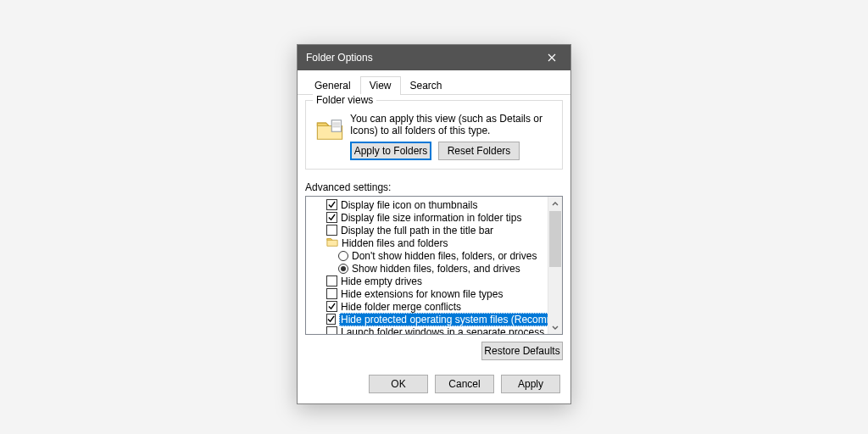  I want to click on tree-item: Launch folder windows in a separate proc…, so click(427, 330).